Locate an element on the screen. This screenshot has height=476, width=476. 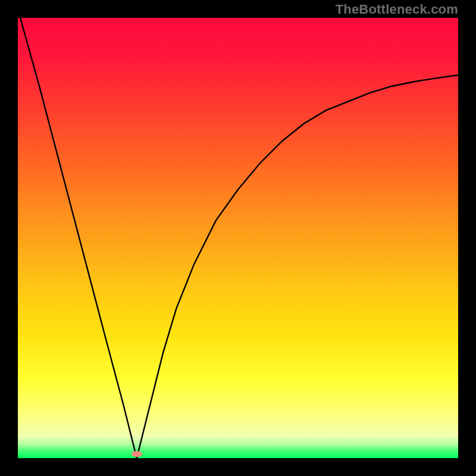
watermark-text: TheBottleneck.com is located at coordinates (397, 10).